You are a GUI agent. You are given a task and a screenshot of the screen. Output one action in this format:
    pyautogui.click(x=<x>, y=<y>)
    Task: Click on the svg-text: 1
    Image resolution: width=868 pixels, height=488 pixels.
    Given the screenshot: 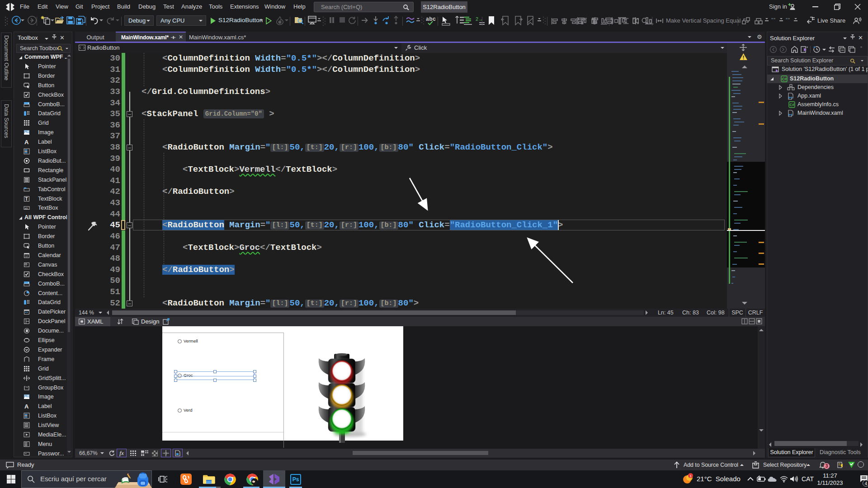 What is the action you would take?
    pyautogui.click(x=691, y=476)
    